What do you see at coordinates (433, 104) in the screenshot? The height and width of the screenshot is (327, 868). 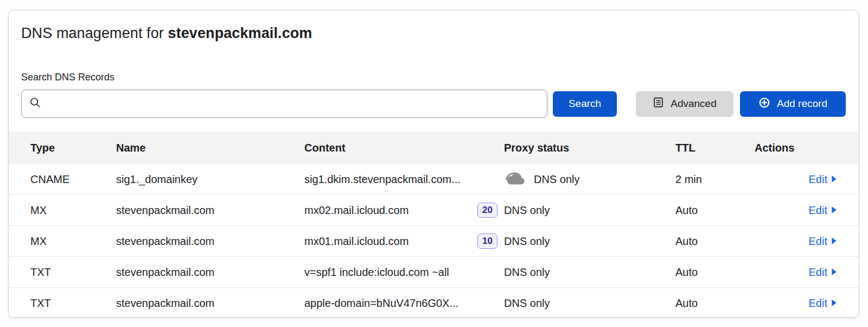 I see `search-row: Search Advanced Add record` at bounding box center [433, 104].